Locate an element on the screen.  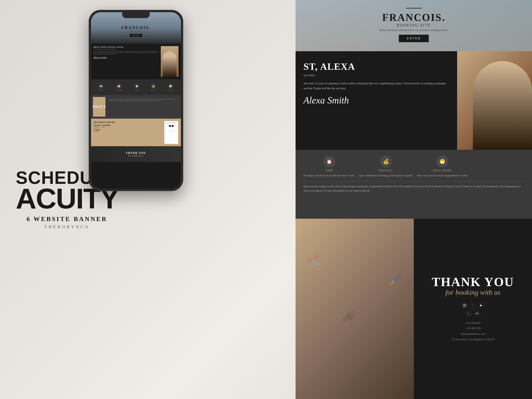
phone-facemask-icon: 😷 is located at coordinates (170, 86).